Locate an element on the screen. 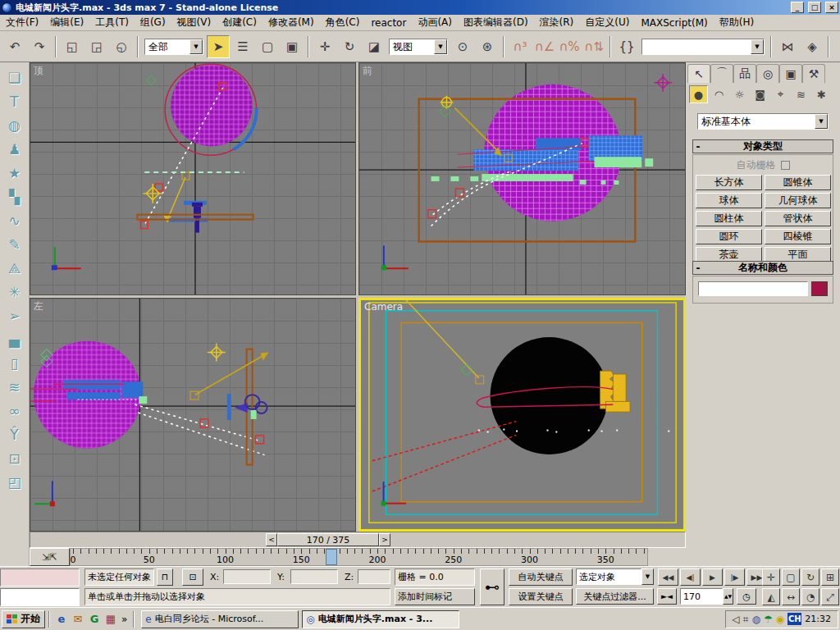 The height and width of the screenshot is (630, 840). language-indicator: CH is located at coordinates (794, 619).